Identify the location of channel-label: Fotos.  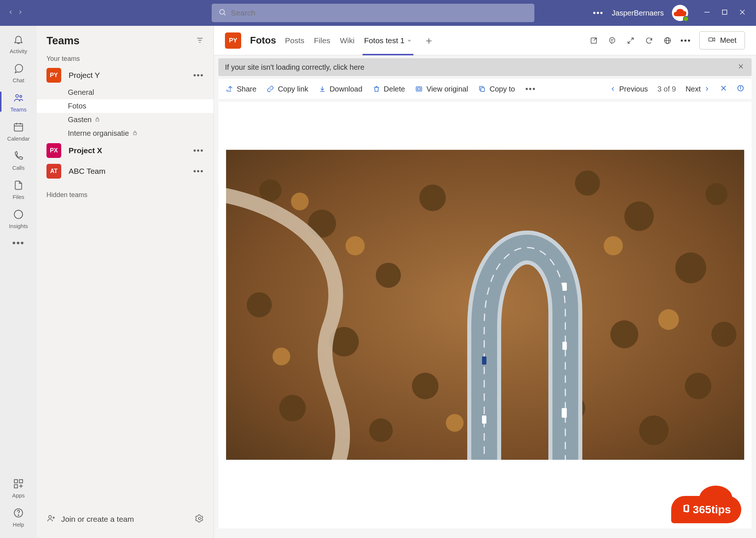
(77, 106).